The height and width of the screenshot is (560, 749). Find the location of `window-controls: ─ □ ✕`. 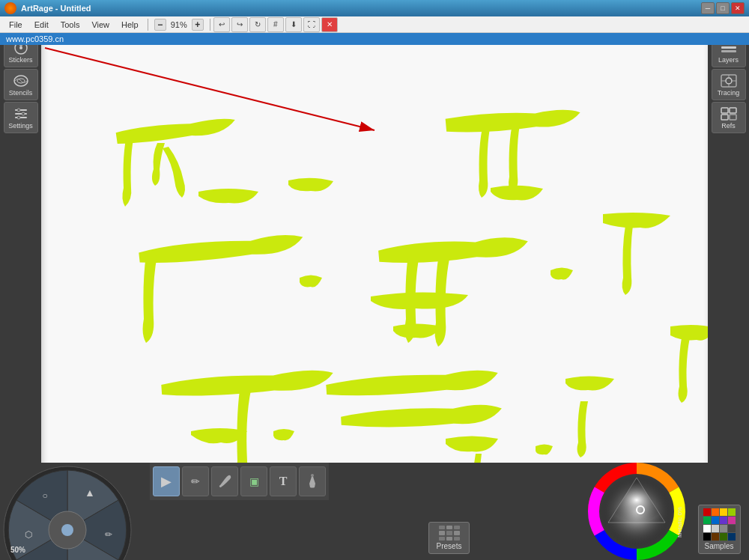

window-controls: ─ □ ✕ is located at coordinates (723, 8).